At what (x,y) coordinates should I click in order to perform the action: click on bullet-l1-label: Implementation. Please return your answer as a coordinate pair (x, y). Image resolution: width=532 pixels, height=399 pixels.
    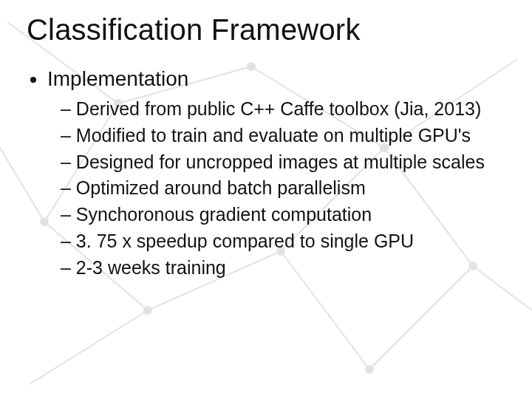
    Looking at the image, I should click on (118, 78).